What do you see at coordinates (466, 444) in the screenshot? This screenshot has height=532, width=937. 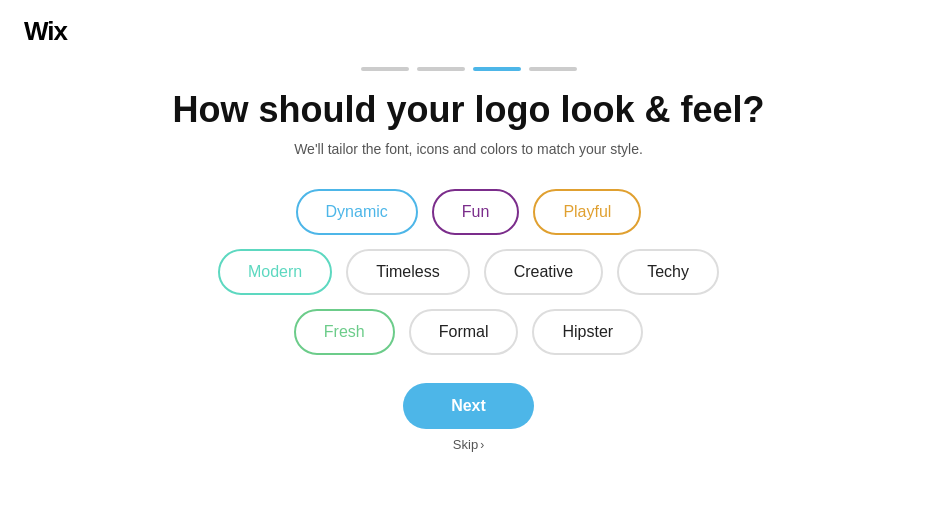 I see `skip-label: Skip` at bounding box center [466, 444].